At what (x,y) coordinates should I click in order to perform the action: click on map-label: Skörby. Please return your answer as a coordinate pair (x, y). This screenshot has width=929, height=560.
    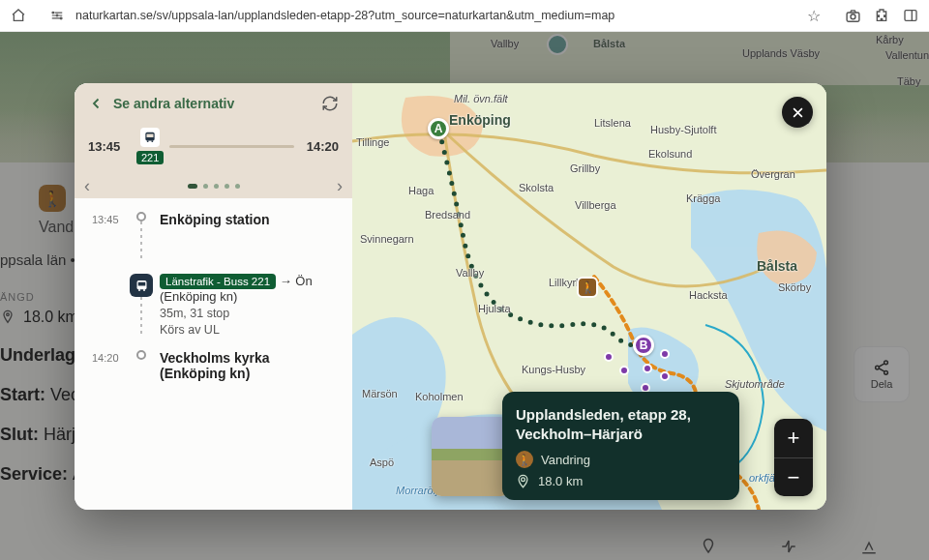
    Looking at the image, I should click on (794, 287).